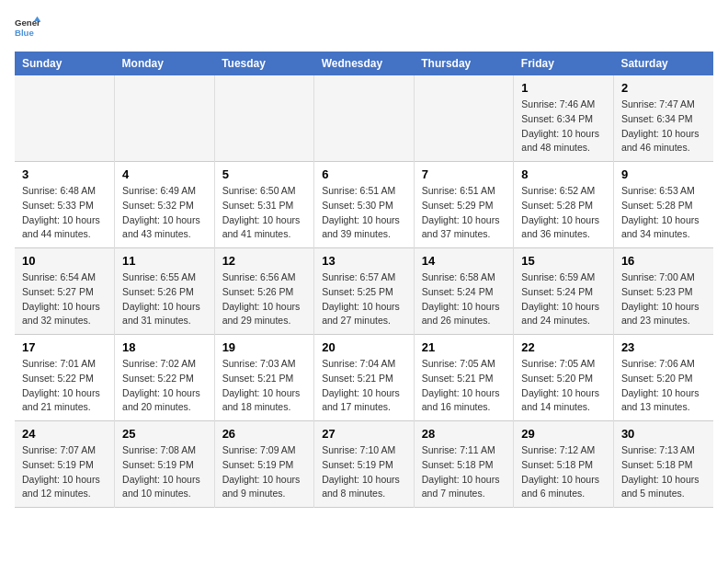 The image size is (728, 563). I want to click on day-info: Sunrise: 6:54 AM Sunset: 5:27 PM Dayligh…, so click(64, 300).